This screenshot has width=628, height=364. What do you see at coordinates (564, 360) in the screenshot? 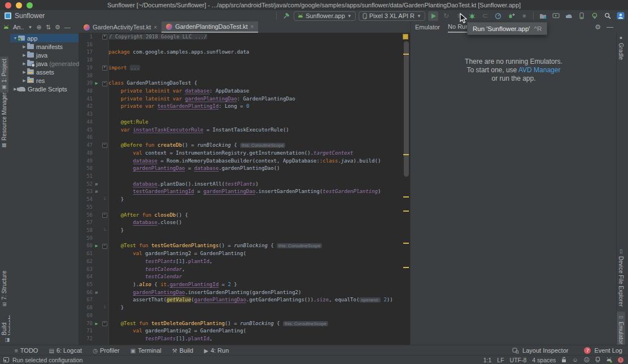
I see `lock-icon` at bounding box center [564, 360].